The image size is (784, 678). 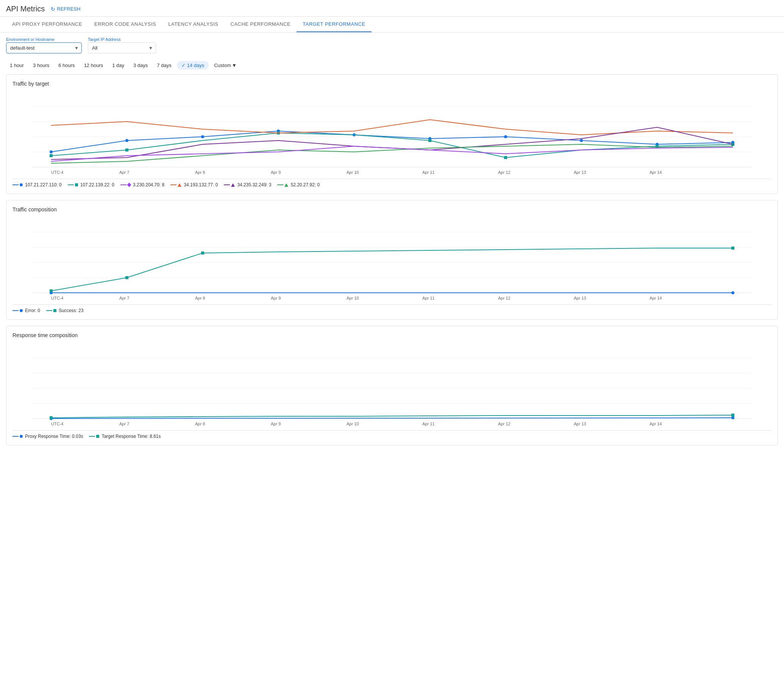 What do you see at coordinates (47, 24) in the screenshot?
I see `tab-api-proxy: API PROXY PERFORMANCE` at bounding box center [47, 24].